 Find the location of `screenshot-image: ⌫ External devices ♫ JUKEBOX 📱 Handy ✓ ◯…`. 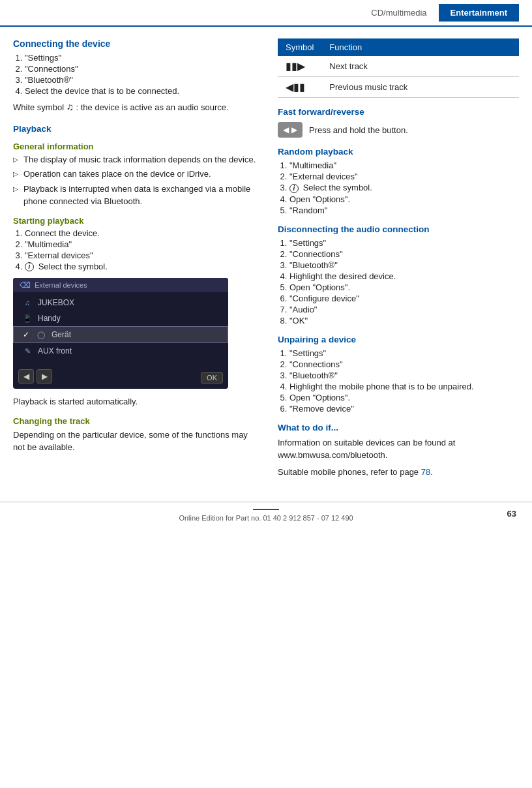

screenshot-image: ⌫ External devices ♫ JUKEBOX 📱 Handy ✓ ◯… is located at coordinates (121, 333).